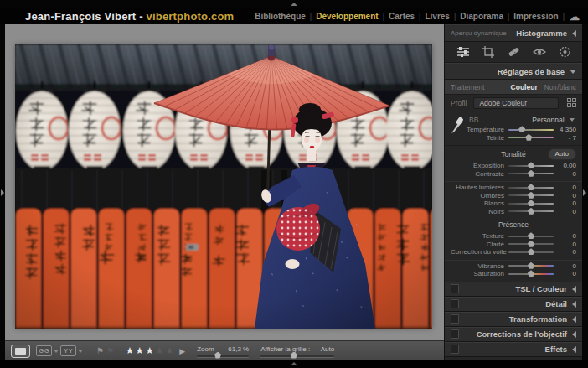  What do you see at coordinates (56, 351) in the screenshot?
I see `before-after-dropdown-icon` at bounding box center [56, 351].